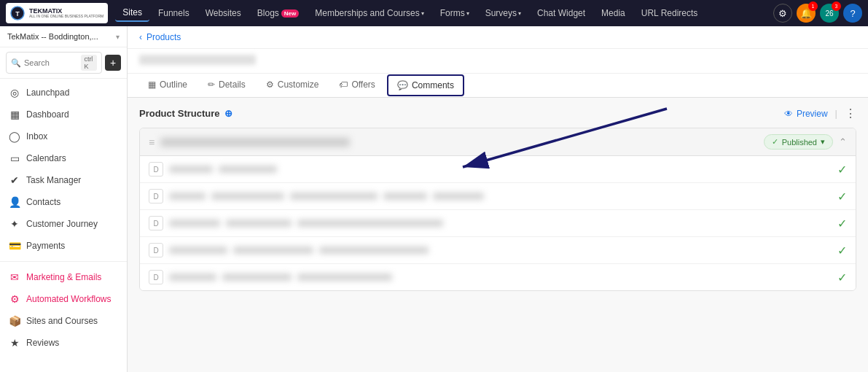  I want to click on sidebar-label-inbox: Inbox, so click(36, 136).